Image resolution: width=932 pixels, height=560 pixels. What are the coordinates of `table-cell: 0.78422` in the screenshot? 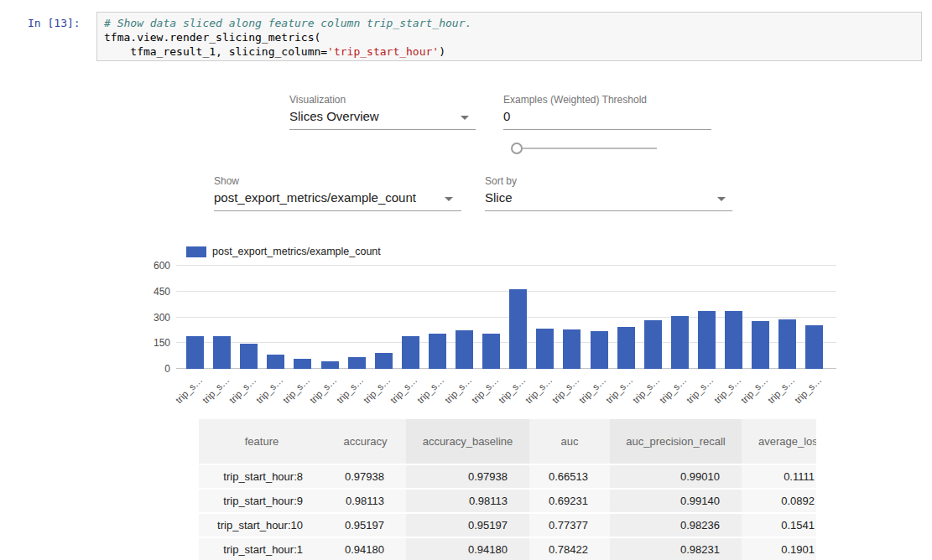 It's located at (570, 549).